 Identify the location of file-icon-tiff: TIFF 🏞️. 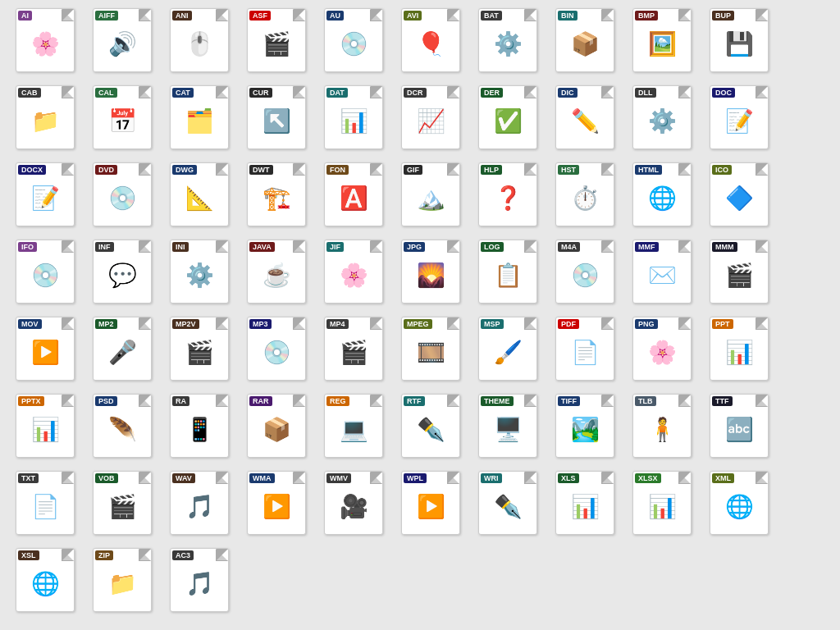
(585, 431).